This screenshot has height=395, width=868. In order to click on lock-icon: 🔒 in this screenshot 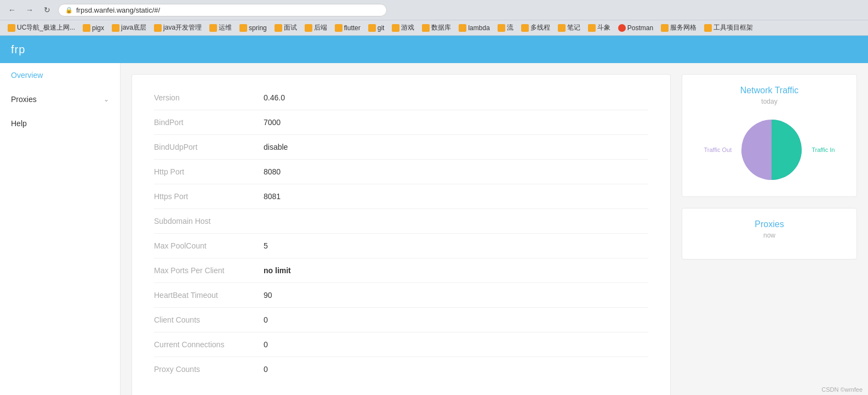, I will do `click(69, 10)`.